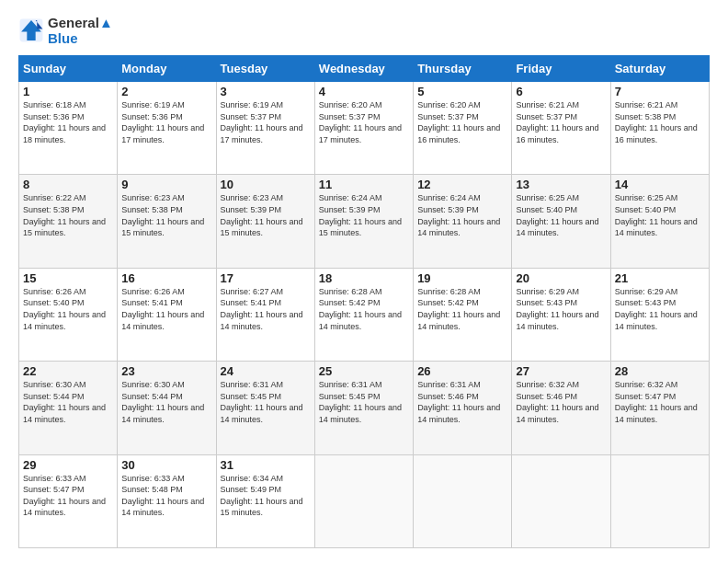  What do you see at coordinates (167, 408) in the screenshot?
I see `calendar-cell: 23 Sunrise: 6:30 AM Sunset: 5:44 PM Dayl…` at bounding box center [167, 408].